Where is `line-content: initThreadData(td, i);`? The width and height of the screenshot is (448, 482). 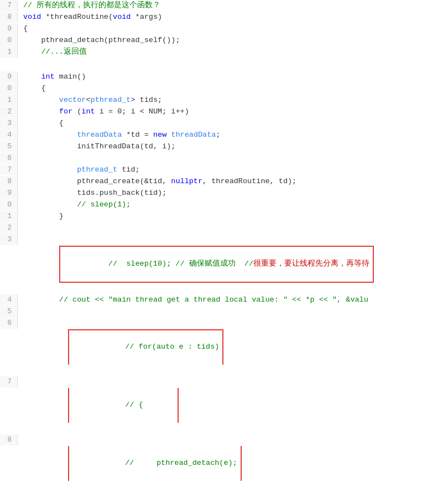
line-content: initThreadData(td, i); is located at coordinates (233, 147).